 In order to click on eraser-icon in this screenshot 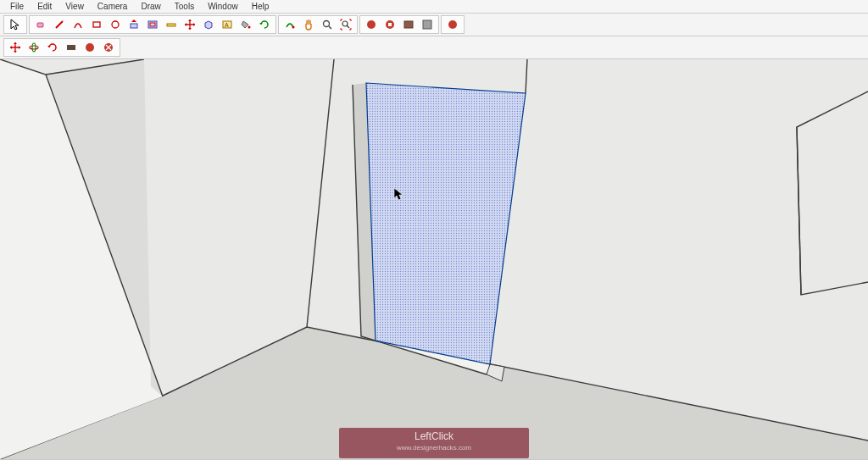, I will do `click(41, 25)`.